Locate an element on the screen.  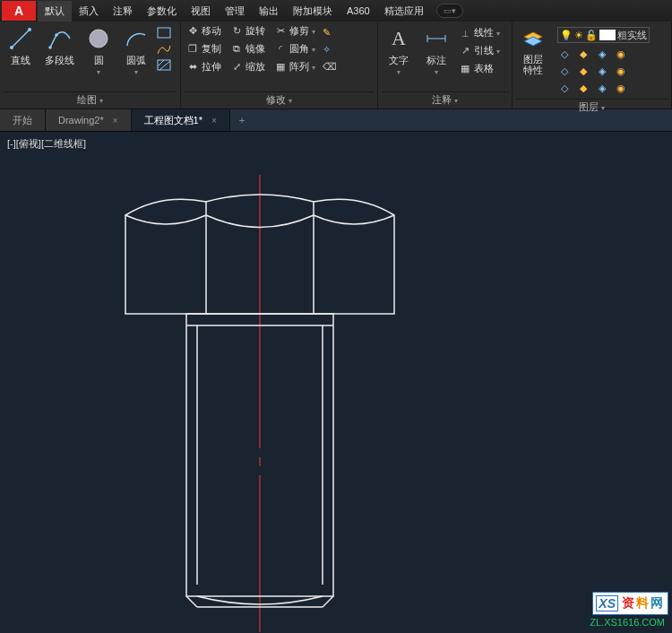
layer-tool-6: ◆ is located at coordinates (583, 71).